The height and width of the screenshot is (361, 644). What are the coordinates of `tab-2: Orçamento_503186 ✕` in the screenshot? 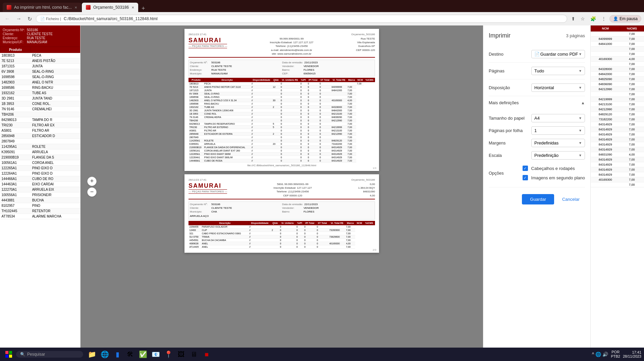 It's located at (110, 7).